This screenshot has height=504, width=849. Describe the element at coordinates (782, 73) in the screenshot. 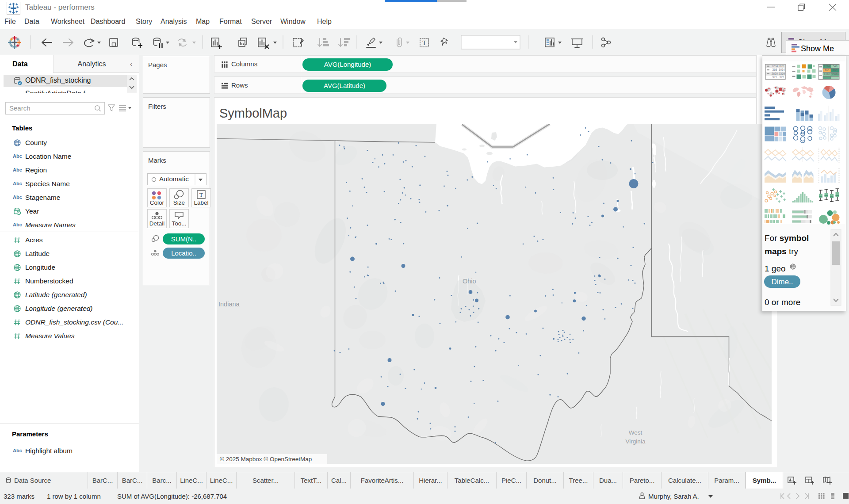

I see `svg-text: 2559` at that location.